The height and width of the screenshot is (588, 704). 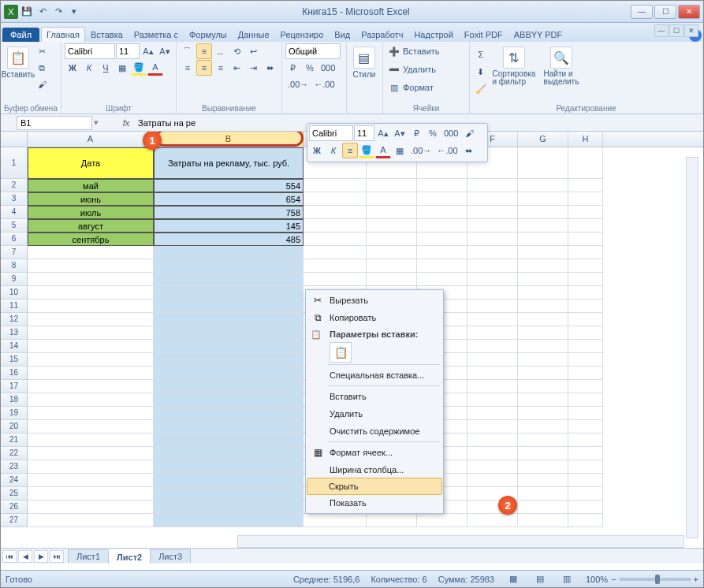 What do you see at coordinates (43, 12) in the screenshot?
I see `undo-icon: ↶` at bounding box center [43, 12].